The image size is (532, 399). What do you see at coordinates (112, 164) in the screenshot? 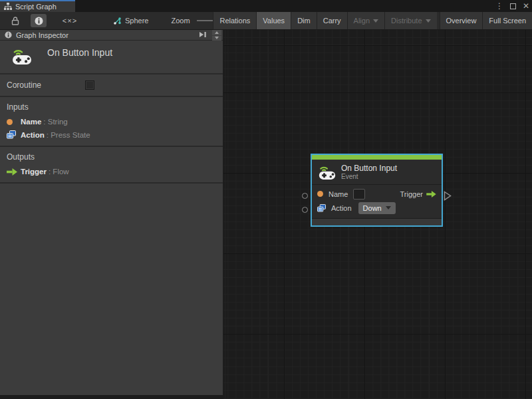
I see `outputs-section: Outputs Trigger : Flow` at bounding box center [112, 164].